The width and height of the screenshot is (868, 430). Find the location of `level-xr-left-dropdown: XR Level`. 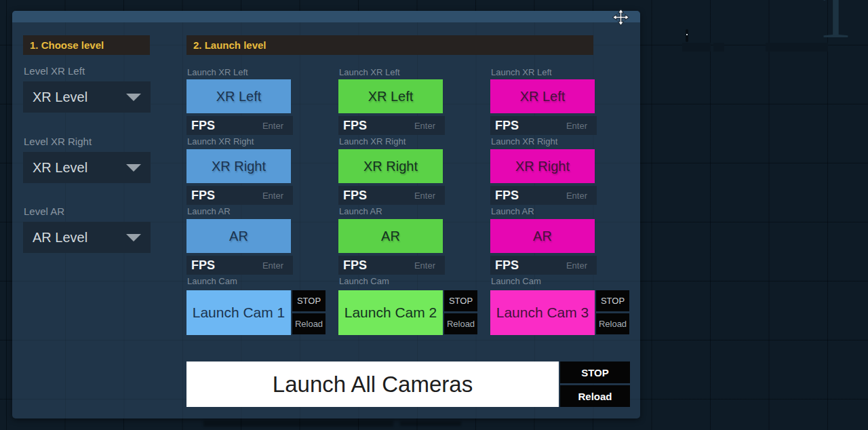

level-xr-left-dropdown: XR Level is located at coordinates (87, 97).